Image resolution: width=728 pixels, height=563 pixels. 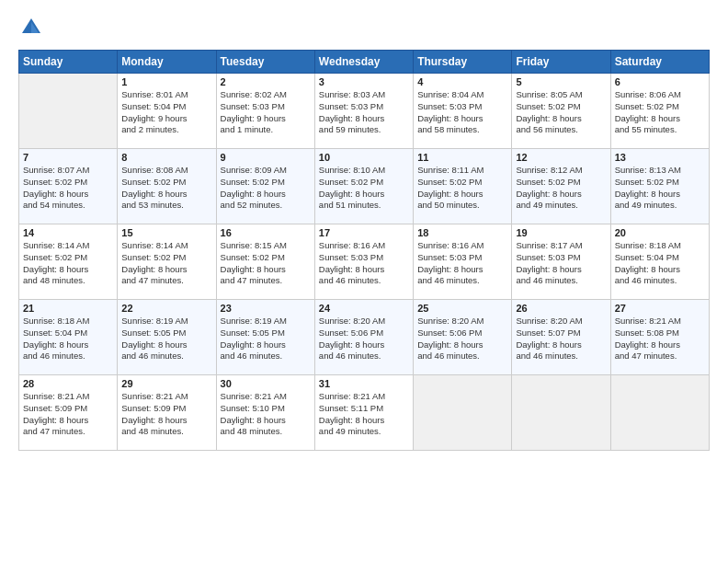 I want to click on col-header-thursday: Thursday, so click(x=463, y=63).